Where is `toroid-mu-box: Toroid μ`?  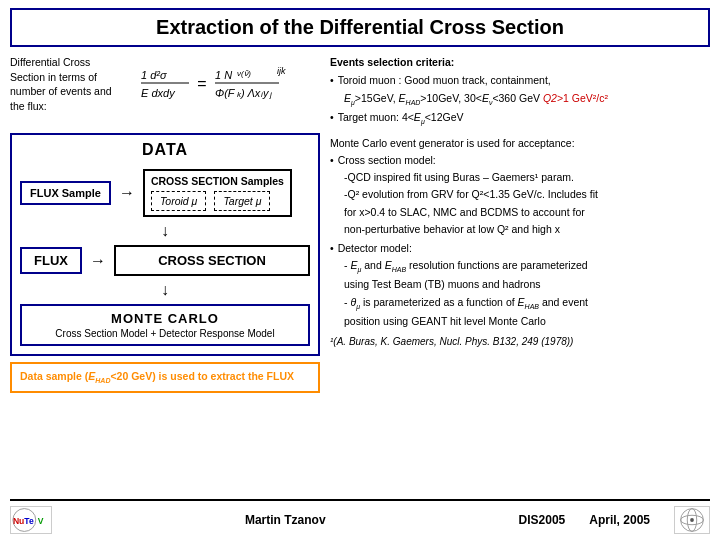
toroid-mu-box: Toroid μ is located at coordinates (178, 201).